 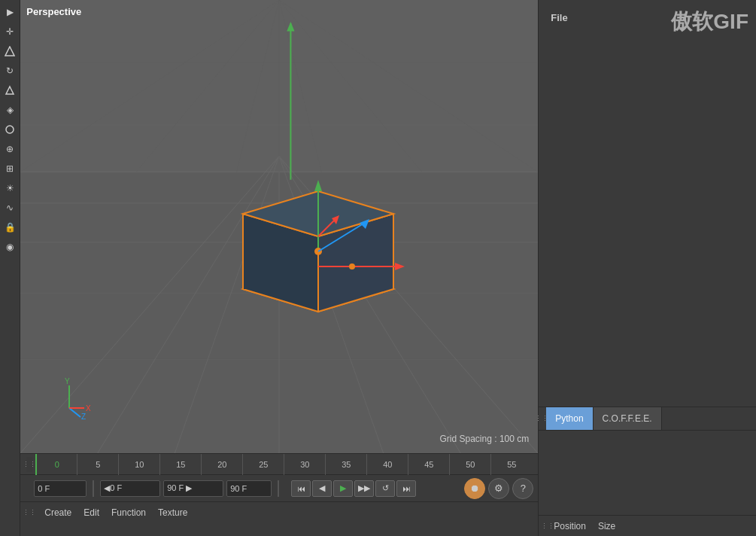 What do you see at coordinates (387, 464) in the screenshot?
I see `tick-40: 40` at bounding box center [387, 464].